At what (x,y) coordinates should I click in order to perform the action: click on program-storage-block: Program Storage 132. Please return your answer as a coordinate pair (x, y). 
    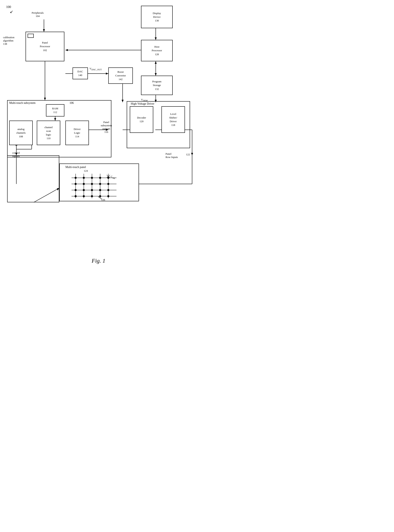
    Looking at the image, I should click on (157, 85).